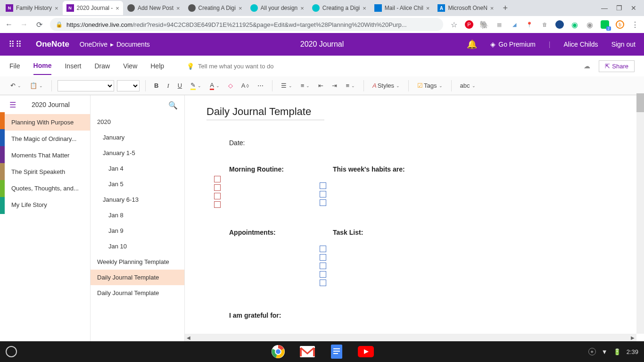 This screenshot has width=644, height=362. What do you see at coordinates (15, 66) in the screenshot?
I see `tab-file: File` at bounding box center [15, 66].